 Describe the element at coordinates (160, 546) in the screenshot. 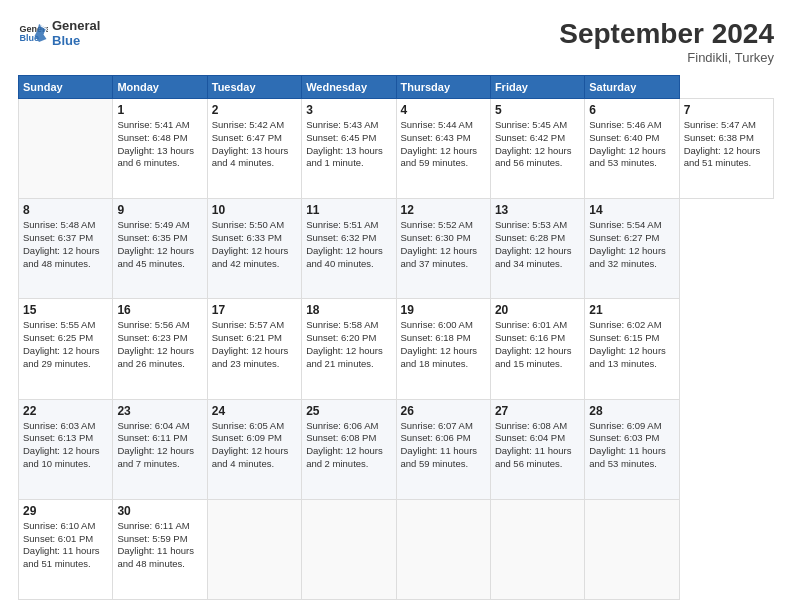

I see `day-detail: Sunrise: 6:11 AMSunset: 5:59 PMDaylight:…` at that location.